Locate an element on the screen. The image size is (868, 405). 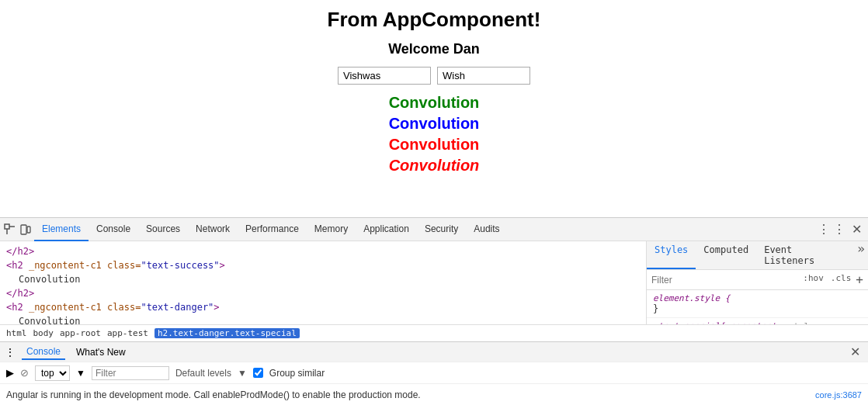
html-line: <h2 _ngcontent-c1 class="text-danger"> is located at coordinates (323, 307).